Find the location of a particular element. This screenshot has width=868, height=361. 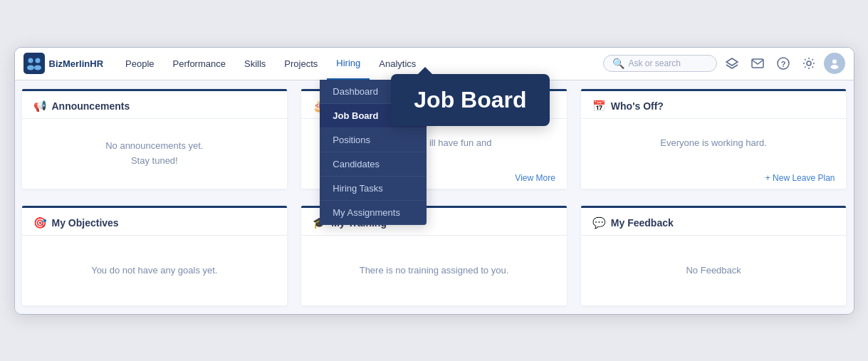

dropdown-item-my-assignments: My Assignments is located at coordinates (373, 213).